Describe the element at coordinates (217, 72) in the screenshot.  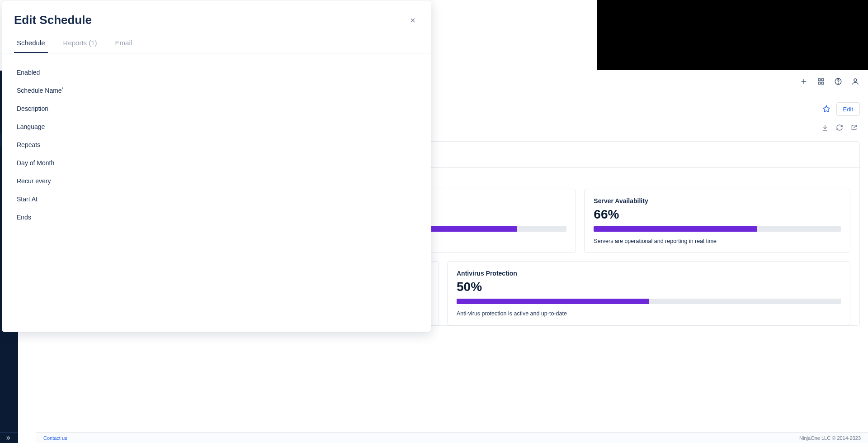
I see `field-enabled: Enabled` at that location.